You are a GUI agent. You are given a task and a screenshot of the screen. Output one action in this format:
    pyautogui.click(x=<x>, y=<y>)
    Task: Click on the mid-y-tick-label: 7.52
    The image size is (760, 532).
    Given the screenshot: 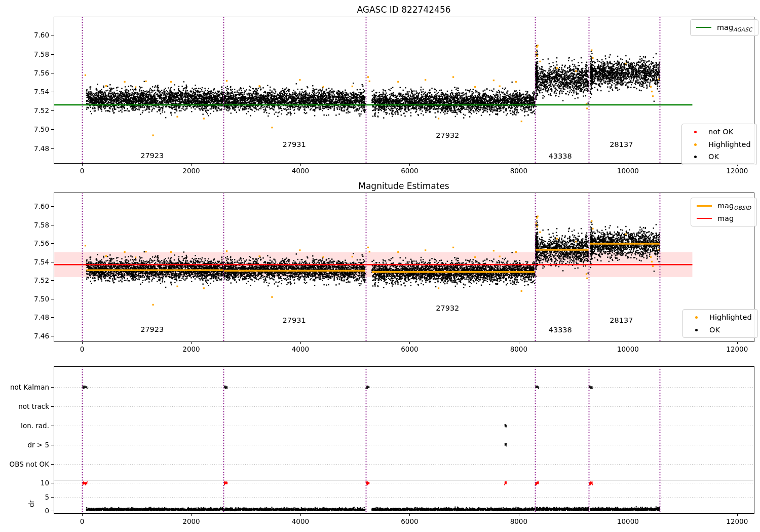 What is the action you would take?
    pyautogui.click(x=42, y=280)
    